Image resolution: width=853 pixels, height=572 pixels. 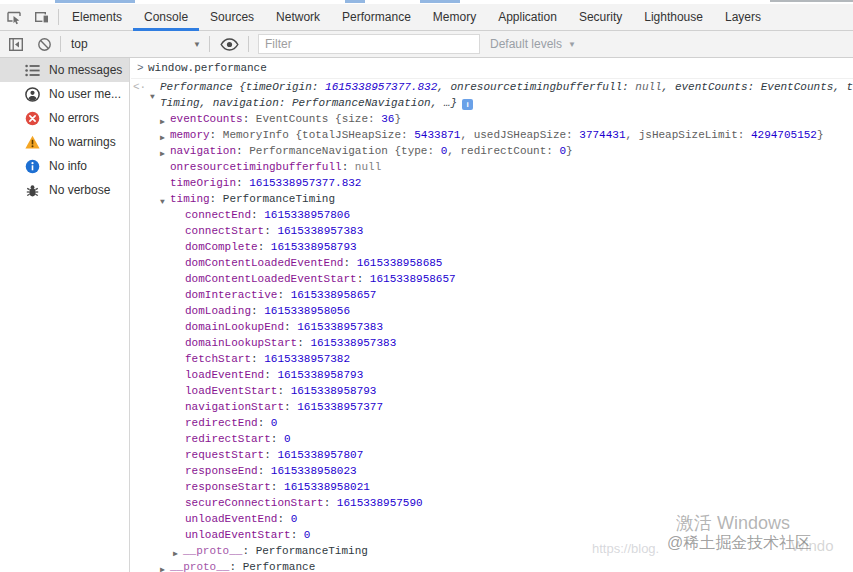 I want to click on sidebar-item-verbose: No verbose, so click(x=64, y=190).